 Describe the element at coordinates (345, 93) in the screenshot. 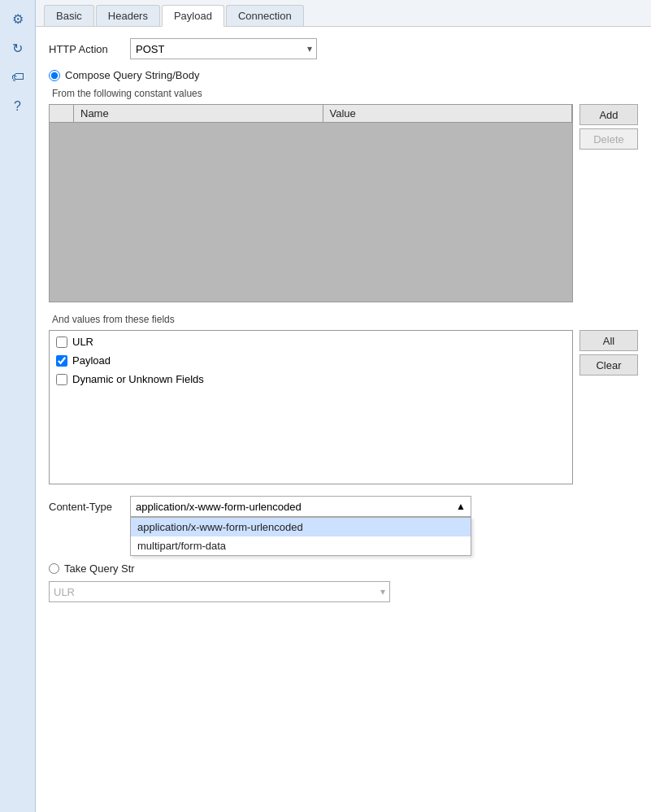

I see `constant-values-label: From the following constant values` at that location.